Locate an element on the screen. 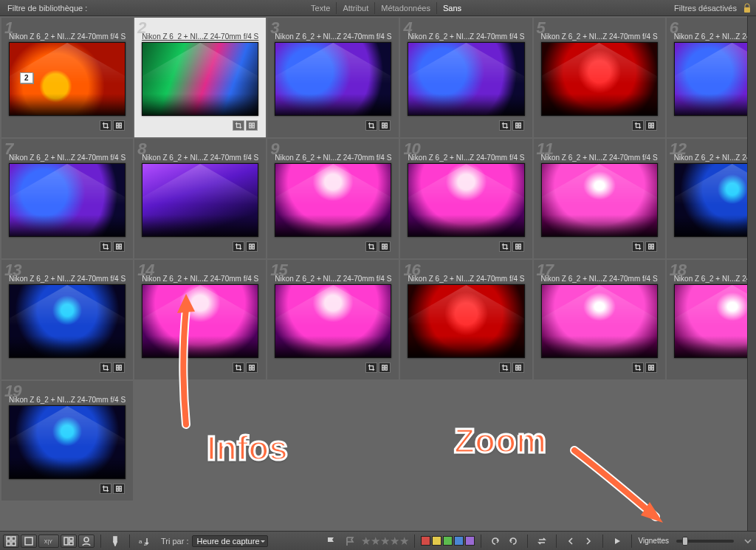 The image size is (756, 550). view-people-button is located at coordinates (86, 541).